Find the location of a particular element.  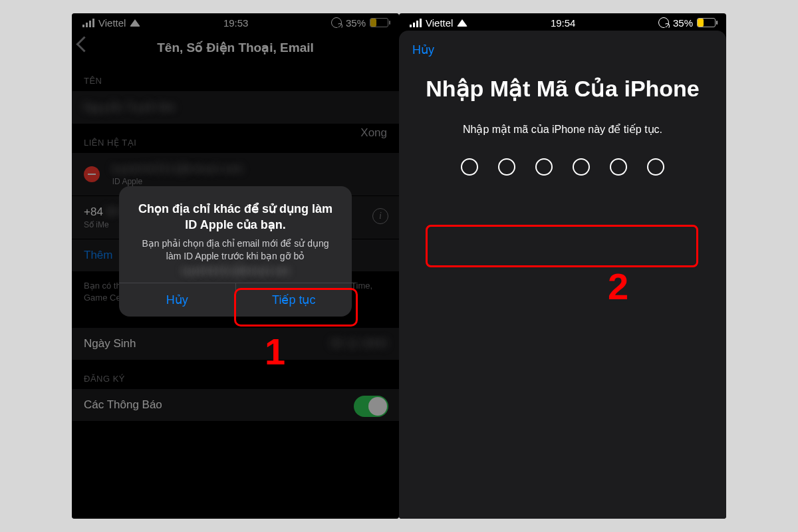

signal-icon is located at coordinates (416, 23).